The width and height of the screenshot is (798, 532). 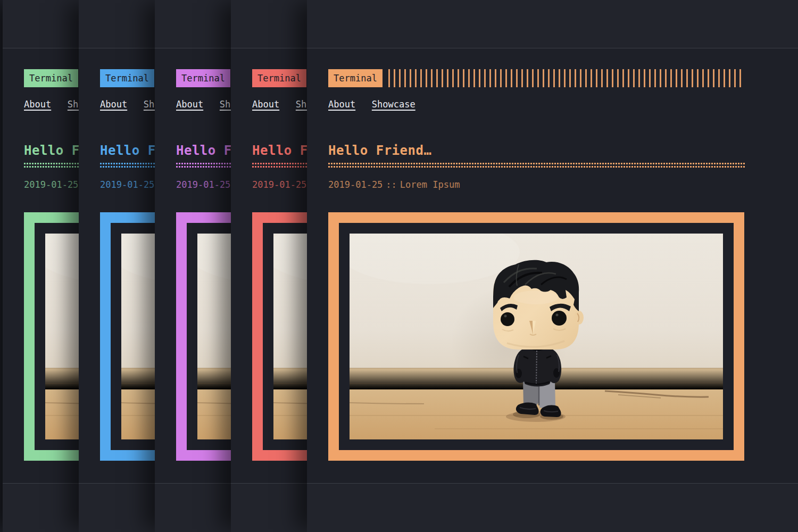 What do you see at coordinates (536, 151) in the screenshot?
I see `post-title: Hello Friend…` at bounding box center [536, 151].